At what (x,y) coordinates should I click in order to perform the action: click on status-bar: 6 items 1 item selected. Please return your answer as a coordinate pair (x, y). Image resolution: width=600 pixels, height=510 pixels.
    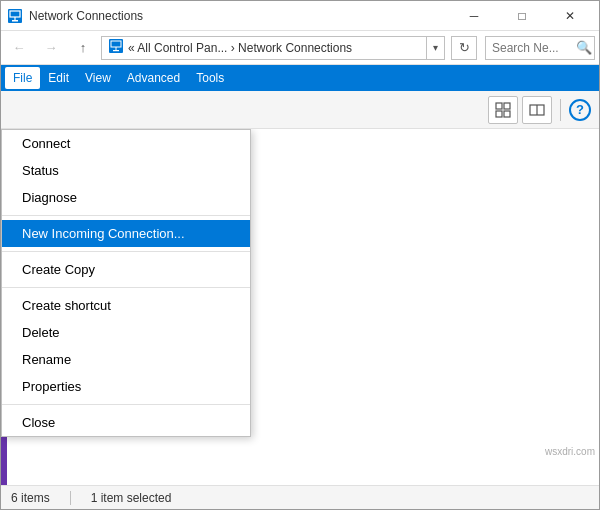
    Looking at the image, I should click on (300, 497).